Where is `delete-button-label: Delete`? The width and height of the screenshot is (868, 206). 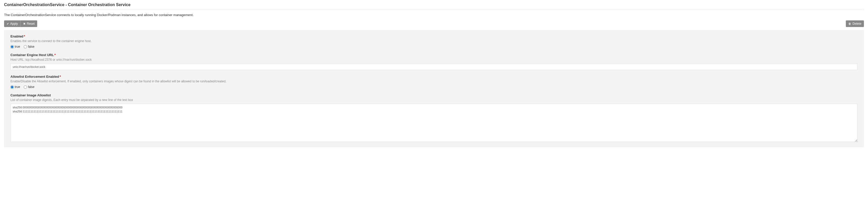
delete-button-label: Delete is located at coordinates (857, 24).